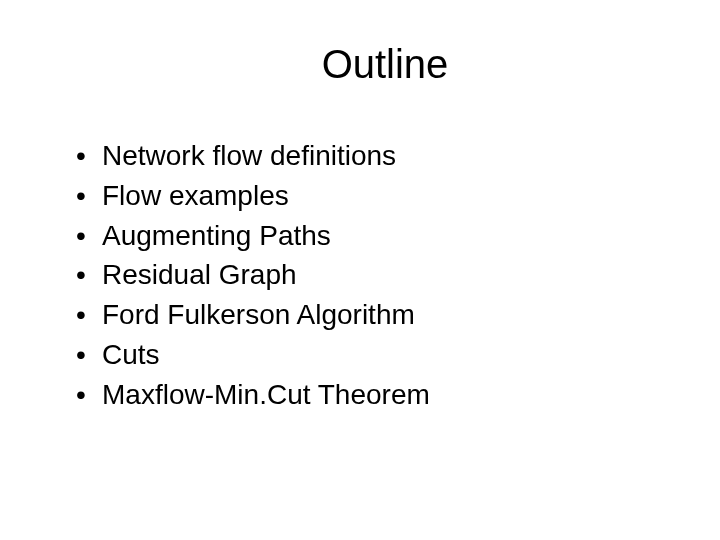 This screenshot has height=540, width=720. I want to click on bullet-text: Augmenting Paths, so click(381, 236).